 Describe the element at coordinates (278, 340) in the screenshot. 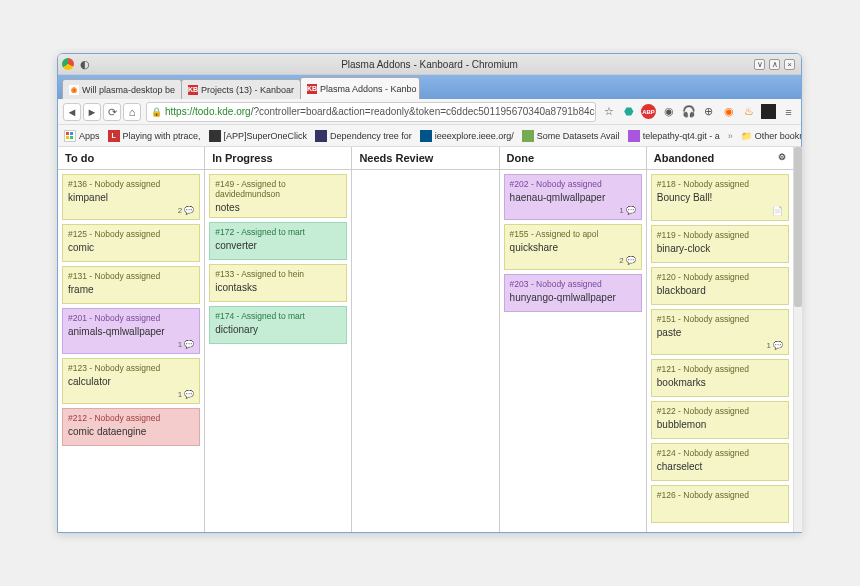

I see `board-column: In Progress#149 - Assigned to davidedmun…` at that location.